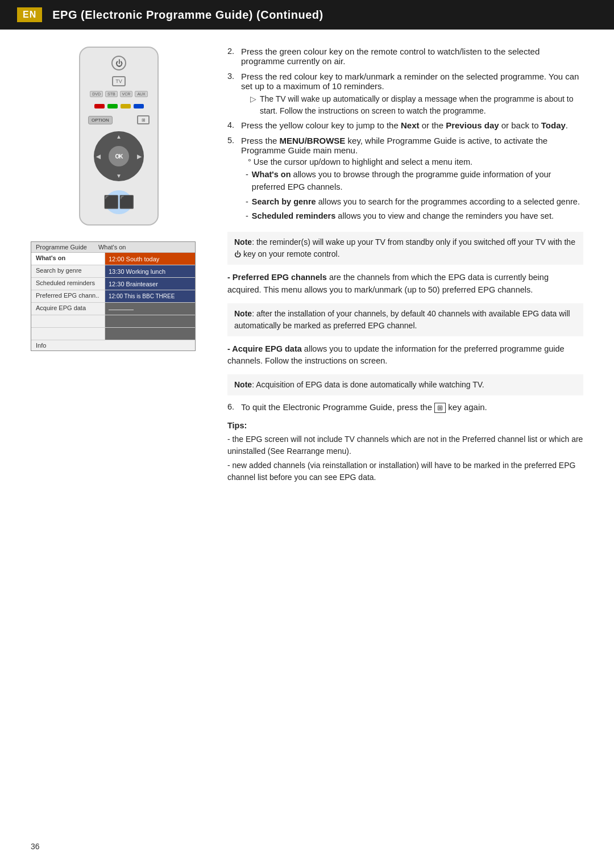 The width and height of the screenshot is (614, 868). What do you see at coordinates (414, 216) in the screenshot?
I see `subpoint-reminders: - Scheduled reminders allows you to view…` at bounding box center [414, 216].